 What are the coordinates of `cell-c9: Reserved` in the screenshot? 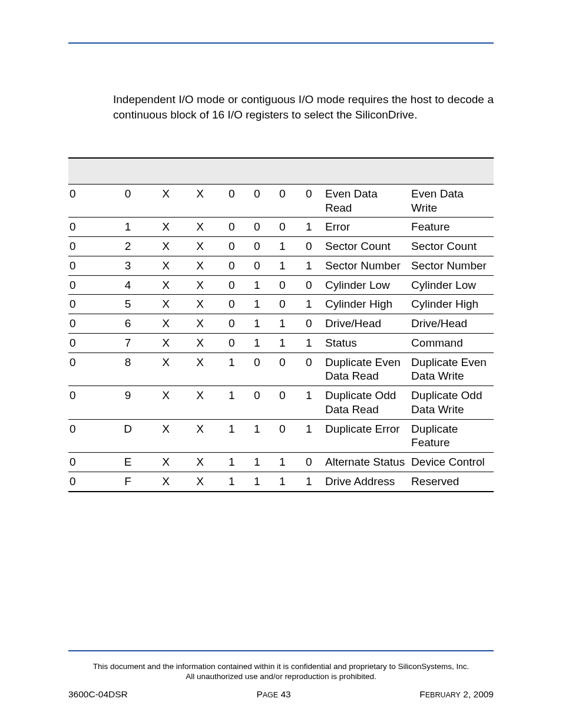 It's located at (452, 481).